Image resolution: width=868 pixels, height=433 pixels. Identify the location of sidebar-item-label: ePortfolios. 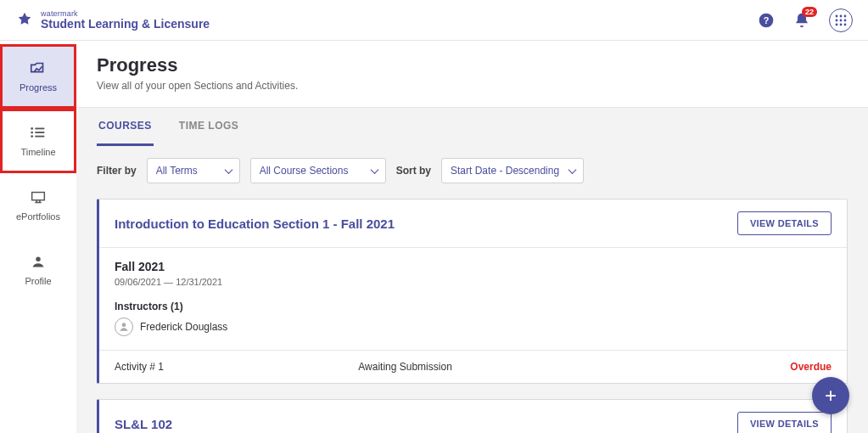
(38, 216).